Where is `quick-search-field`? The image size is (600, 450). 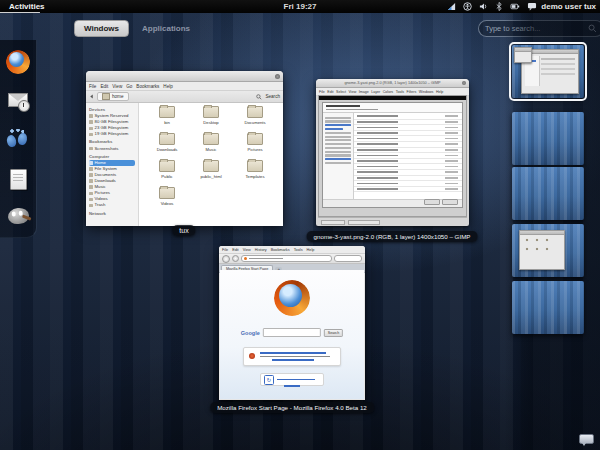
quick-search-field is located at coordinates (348, 259).